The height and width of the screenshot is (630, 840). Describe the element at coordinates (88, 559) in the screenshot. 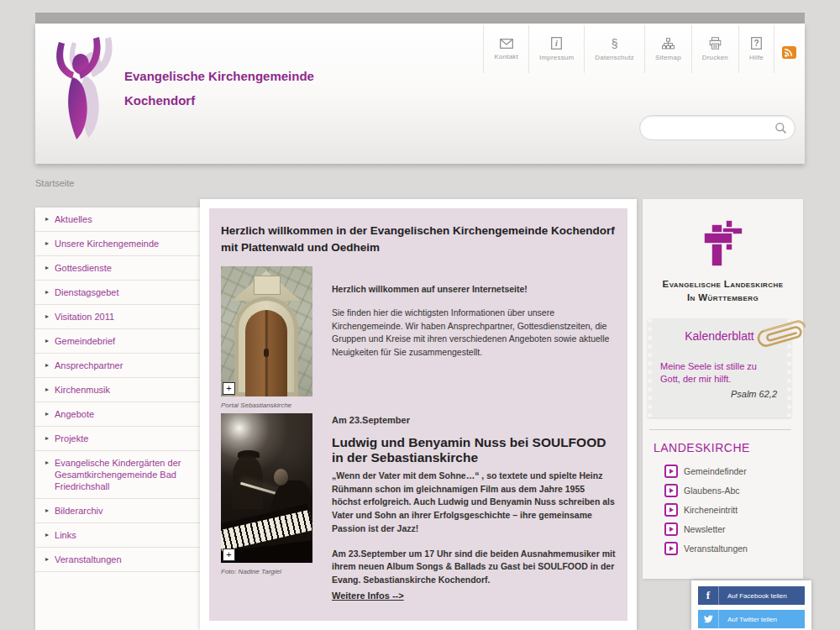

I see `sidebar-item-label: Veranstaltungen` at that location.